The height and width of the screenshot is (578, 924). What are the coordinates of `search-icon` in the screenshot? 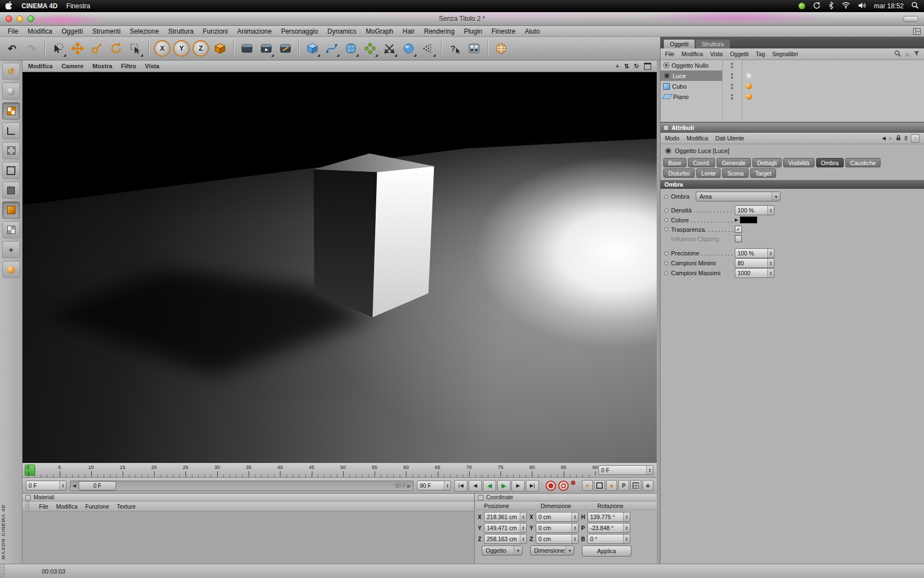 It's located at (898, 54).